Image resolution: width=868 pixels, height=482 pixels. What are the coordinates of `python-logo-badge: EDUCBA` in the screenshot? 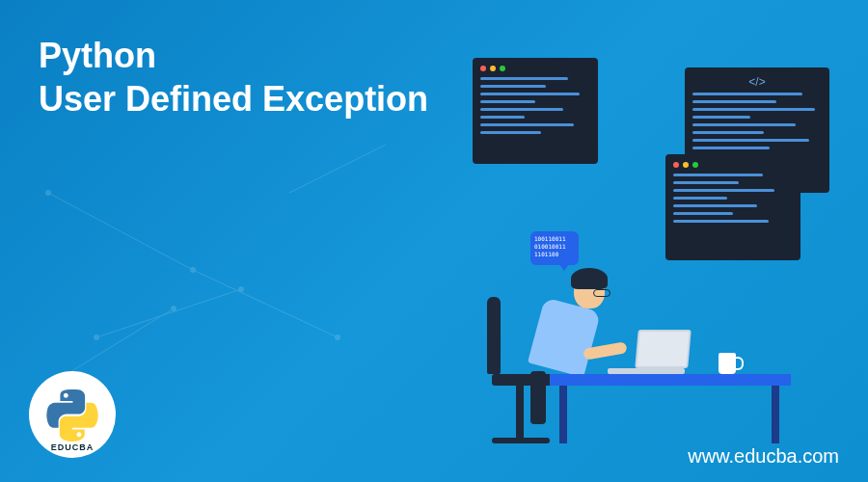 It's located at (72, 415).